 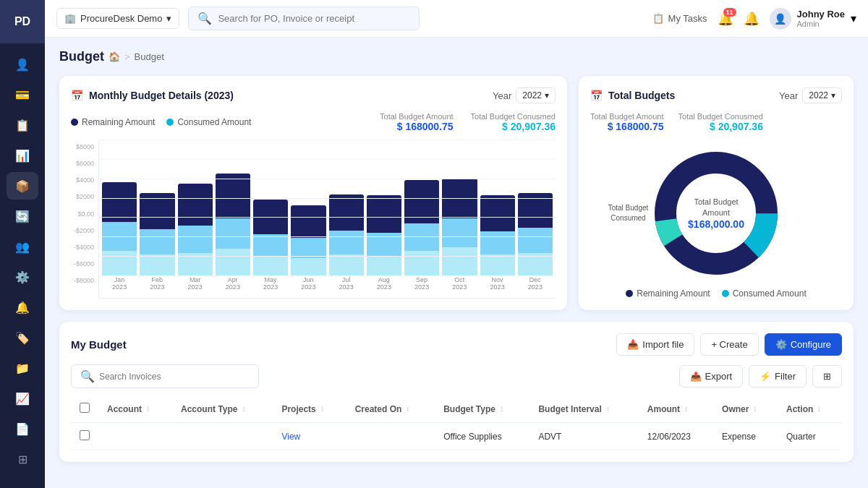 What do you see at coordinates (22, 244) in the screenshot?
I see `sidebar: PD 👤 💳 📋 📊 📦 🔄 👥 ⚙️ 🔔 🏷️ 📁 📈 📄 ⊞` at bounding box center [22, 244].